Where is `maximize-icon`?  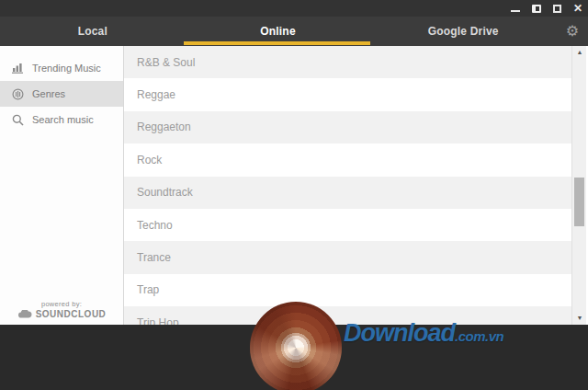
maximize-icon is located at coordinates (557, 9).